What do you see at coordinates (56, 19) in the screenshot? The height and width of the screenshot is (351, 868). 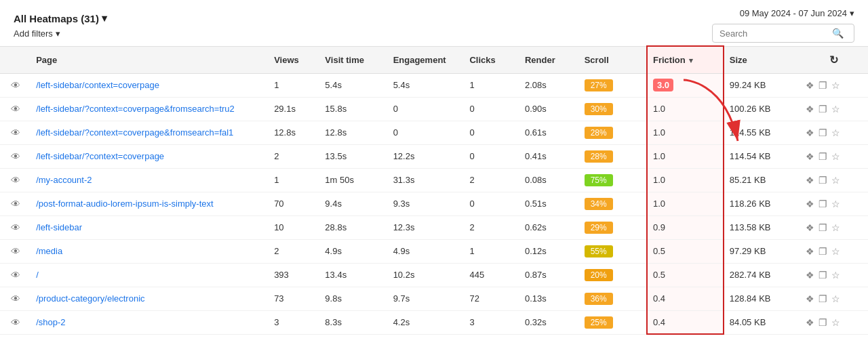 I see `all-heatmaps-title: All Heatmaps (31)` at bounding box center [56, 19].